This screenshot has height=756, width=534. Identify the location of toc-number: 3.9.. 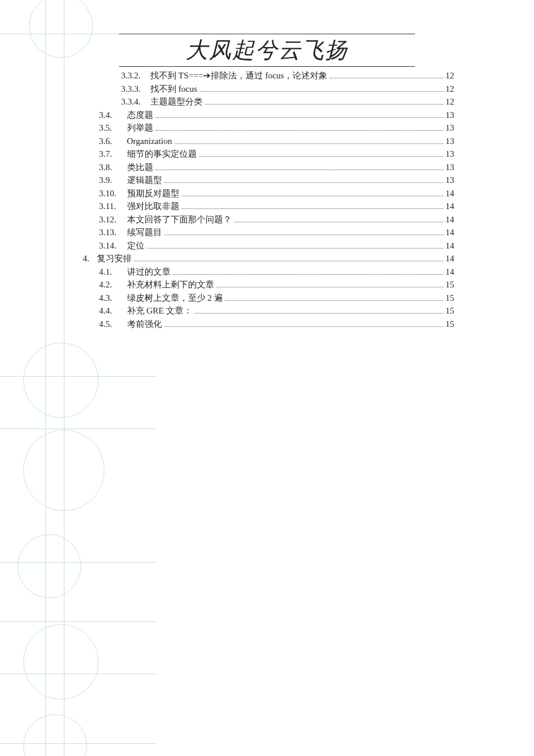
(113, 180).